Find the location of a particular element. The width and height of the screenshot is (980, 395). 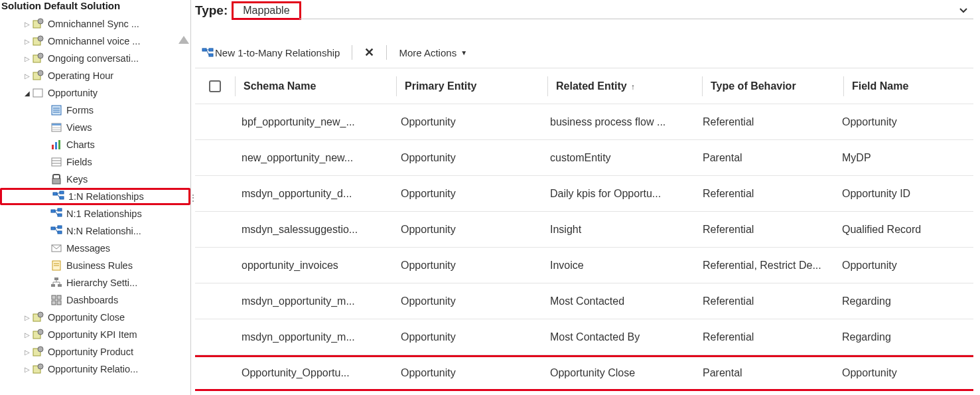

cell-behavior: Parental is located at coordinates (766, 158).